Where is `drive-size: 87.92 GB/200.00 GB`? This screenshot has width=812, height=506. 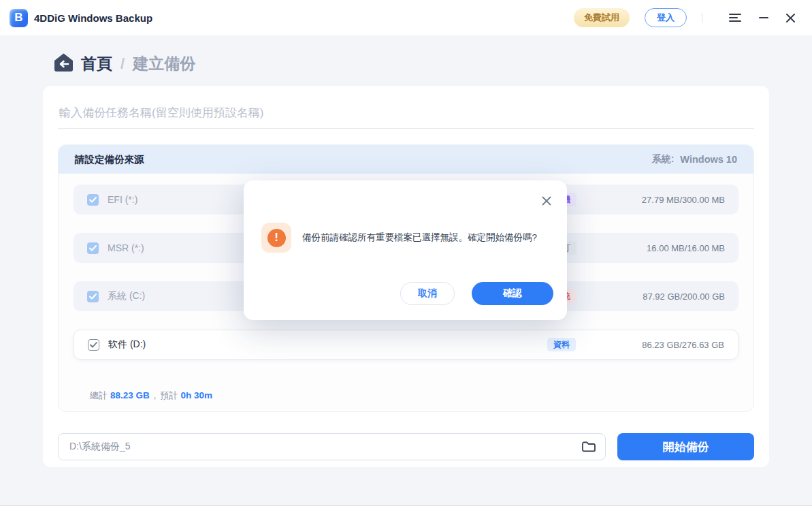
drive-size: 87.92 GB/200.00 GB is located at coordinates (660, 297).